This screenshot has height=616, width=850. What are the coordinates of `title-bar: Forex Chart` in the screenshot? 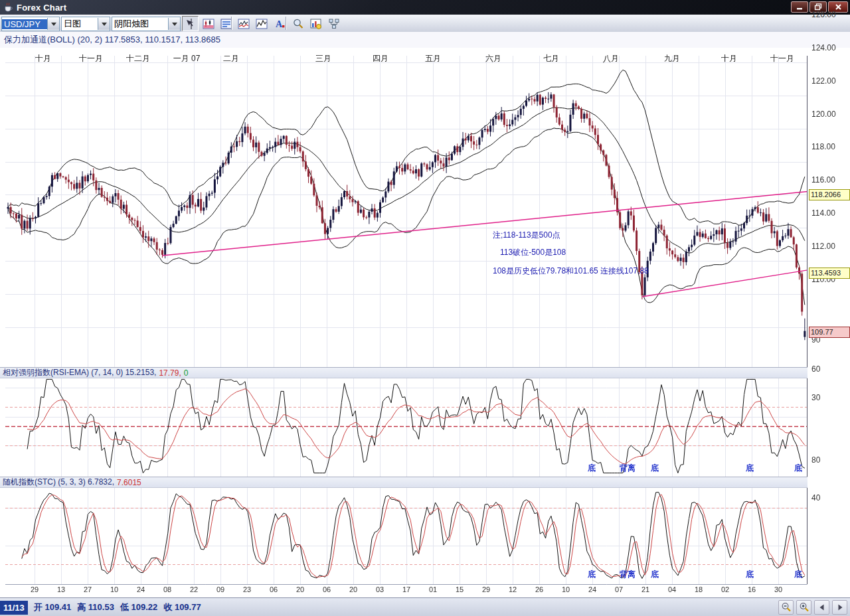 It's located at (425, 7).